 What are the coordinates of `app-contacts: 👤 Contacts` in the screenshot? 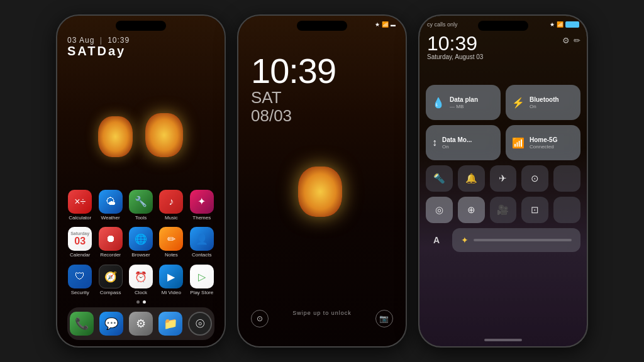 It's located at (202, 243).